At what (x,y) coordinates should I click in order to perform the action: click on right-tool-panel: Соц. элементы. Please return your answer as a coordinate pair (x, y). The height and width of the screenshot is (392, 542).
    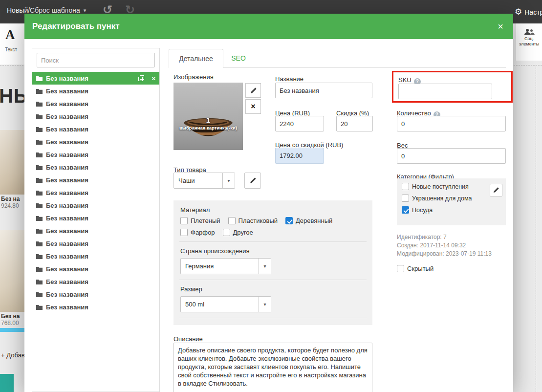
    Looking at the image, I should click on (529, 42).